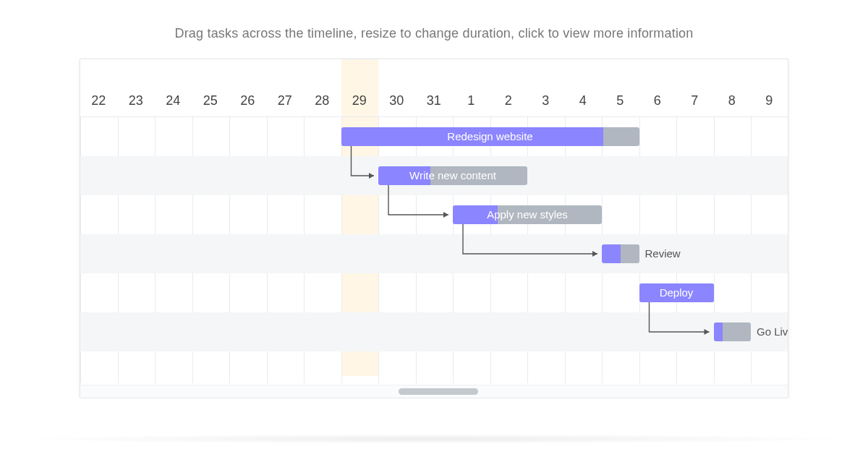  I want to click on day-4: 4, so click(584, 101).